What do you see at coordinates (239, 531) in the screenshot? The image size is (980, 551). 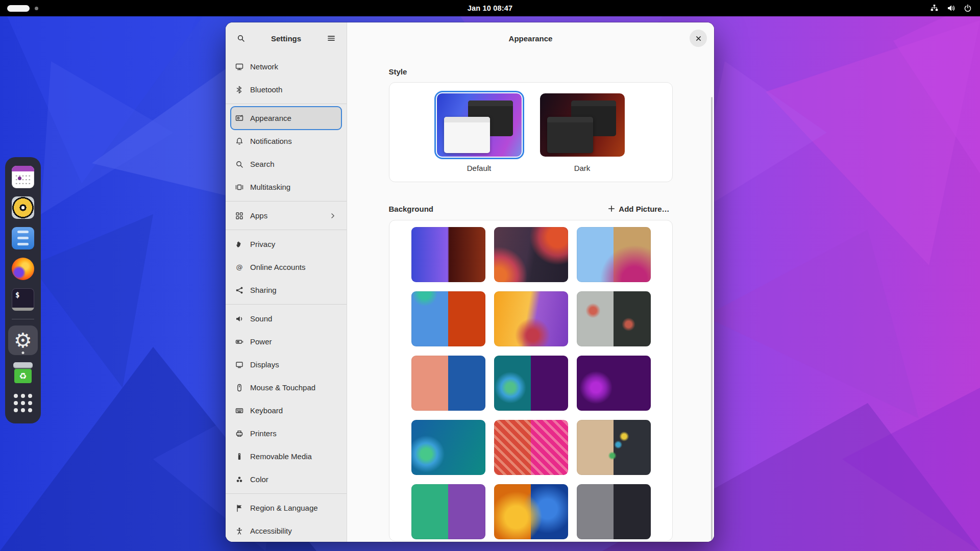 I see `accessibility-icon` at bounding box center [239, 531].